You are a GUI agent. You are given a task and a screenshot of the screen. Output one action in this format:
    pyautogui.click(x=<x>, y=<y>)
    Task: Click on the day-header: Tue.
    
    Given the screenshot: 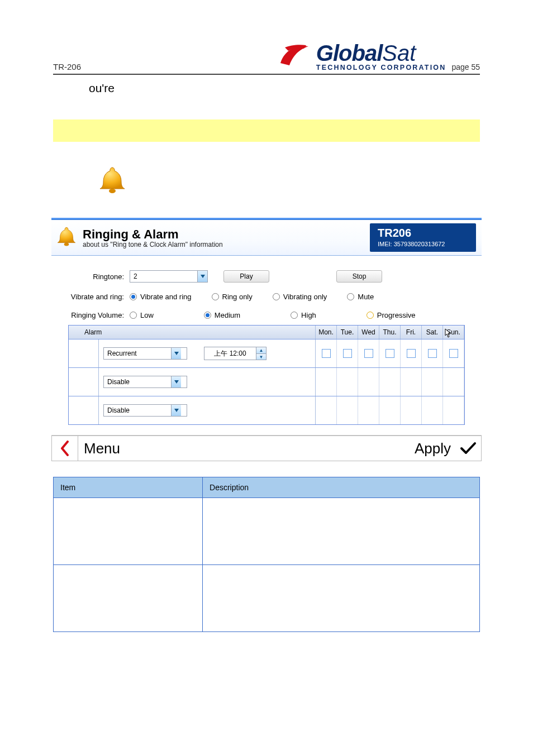 What is the action you would take?
    pyautogui.click(x=348, y=332)
    